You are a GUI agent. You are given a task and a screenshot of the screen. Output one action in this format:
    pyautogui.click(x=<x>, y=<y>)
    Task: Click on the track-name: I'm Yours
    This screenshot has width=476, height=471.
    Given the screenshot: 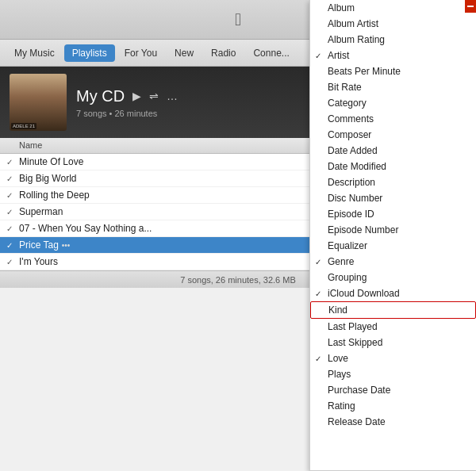 What is the action you would take?
    pyautogui.click(x=164, y=262)
    